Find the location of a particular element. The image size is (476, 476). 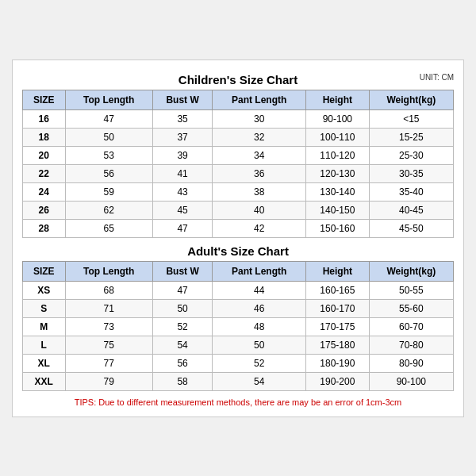

children-title-text: Children's Size Chart is located at coordinates (238, 79).